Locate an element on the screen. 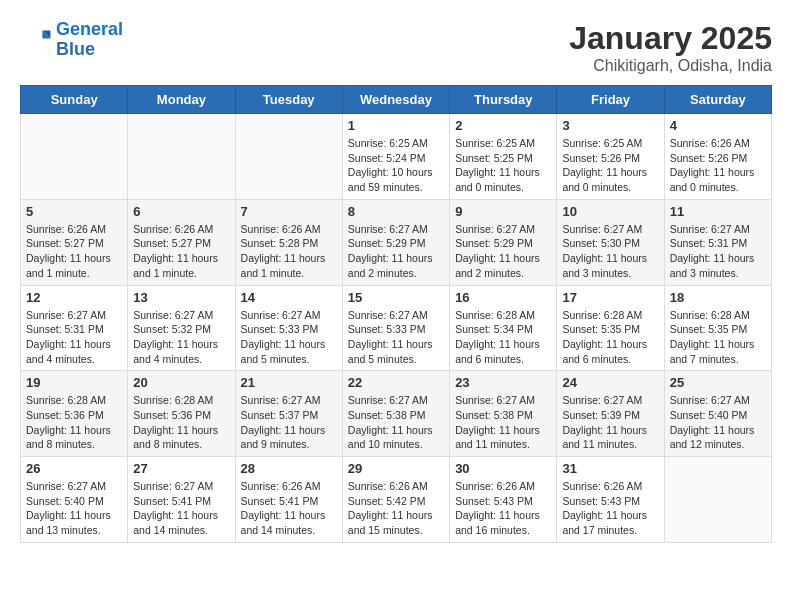 Image resolution: width=792 pixels, height=612 pixels. day-number: 29 is located at coordinates (396, 468).